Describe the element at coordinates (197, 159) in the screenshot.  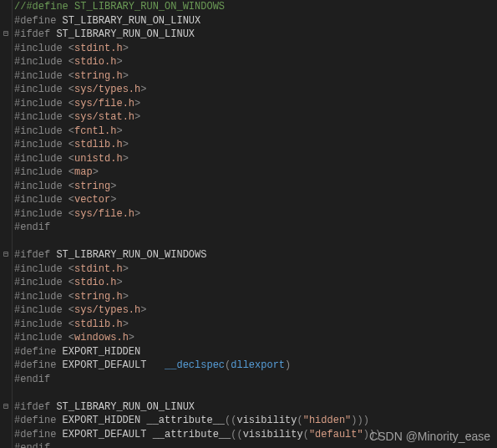
I see `code-line: #include <unistd.h>` at that location.